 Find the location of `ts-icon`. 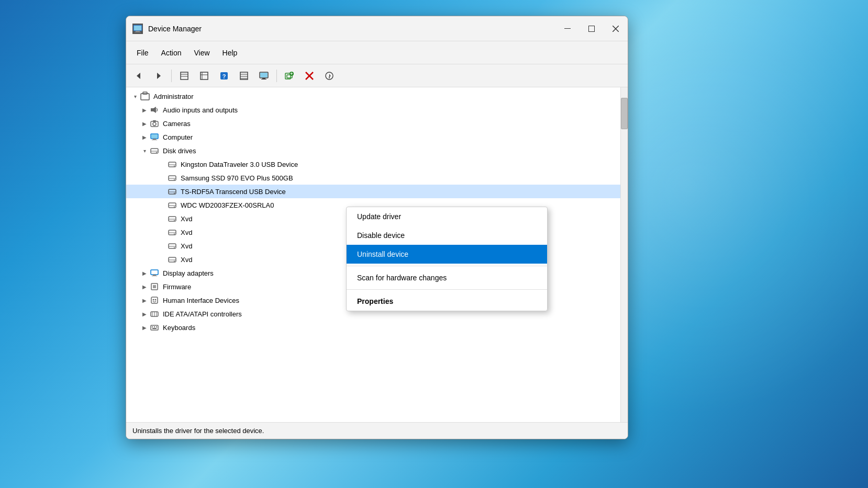

ts-icon is located at coordinates (172, 191).